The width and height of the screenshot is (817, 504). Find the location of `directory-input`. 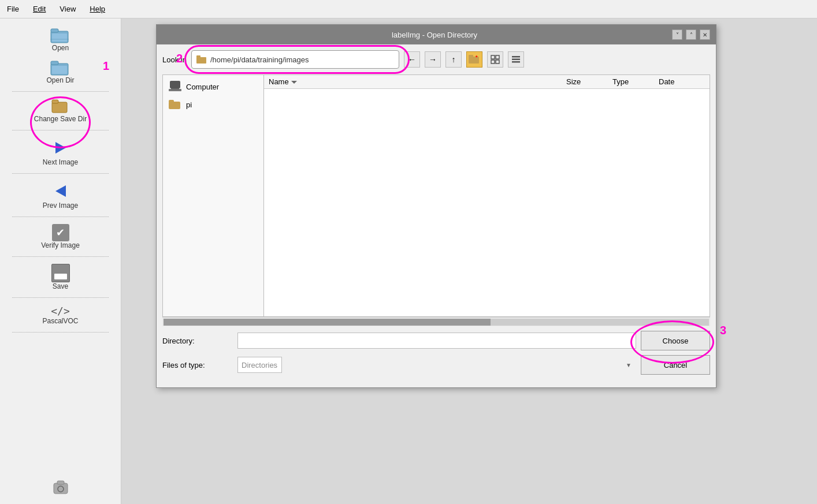

directory-input is located at coordinates (437, 341).